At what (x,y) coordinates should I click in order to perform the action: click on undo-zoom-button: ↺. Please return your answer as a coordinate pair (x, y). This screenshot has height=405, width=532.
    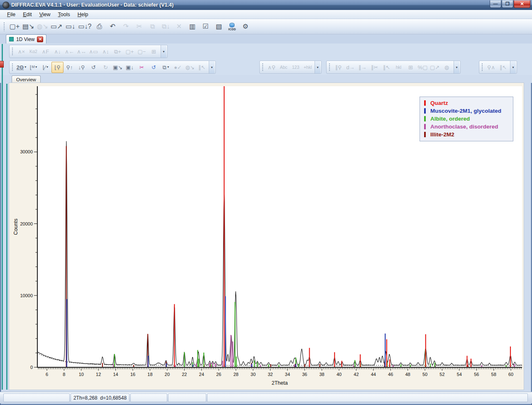
    Looking at the image, I should click on (94, 67).